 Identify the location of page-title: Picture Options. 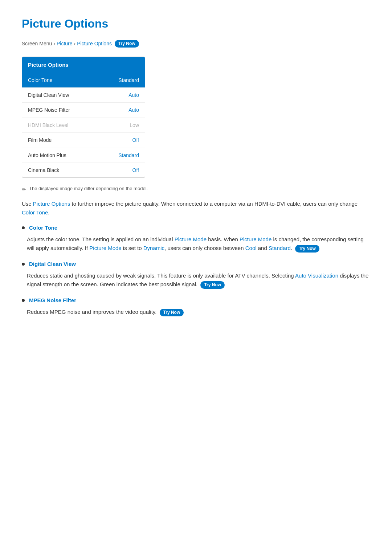
(196, 24).